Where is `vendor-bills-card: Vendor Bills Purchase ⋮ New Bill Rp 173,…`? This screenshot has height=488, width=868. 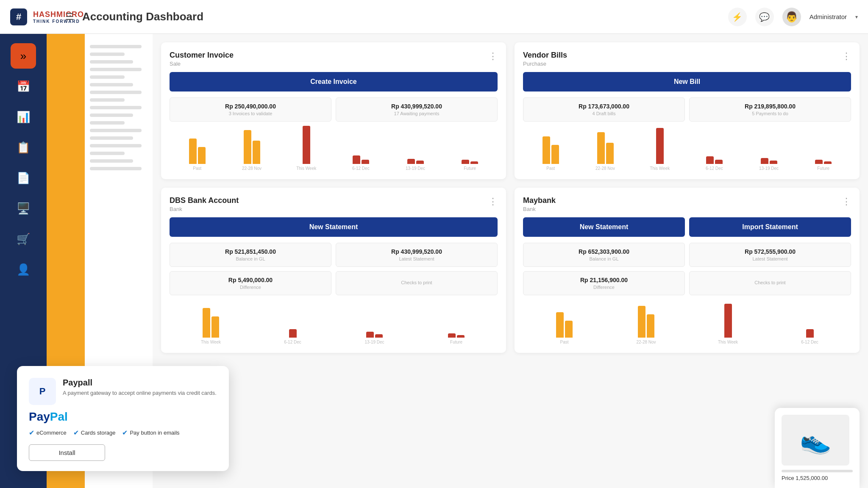 vendor-bills-card: Vendor Bills Purchase ⋮ New Bill Rp 173,… is located at coordinates (687, 111).